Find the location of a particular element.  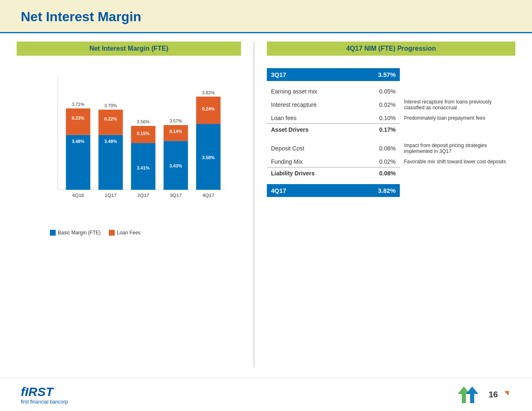

nim-loan-fees-label: Loan fees is located at coordinates (313, 118).